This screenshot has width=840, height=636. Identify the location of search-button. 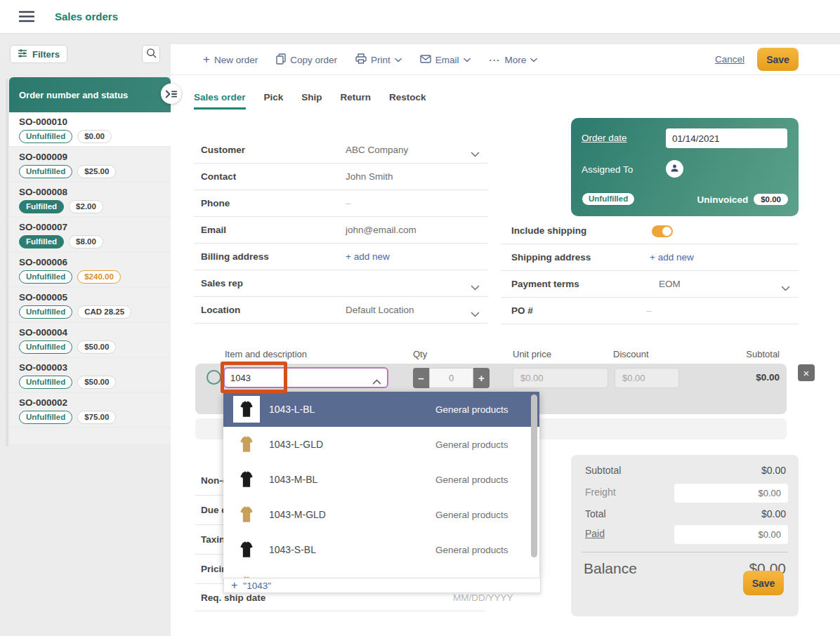
(151, 54).